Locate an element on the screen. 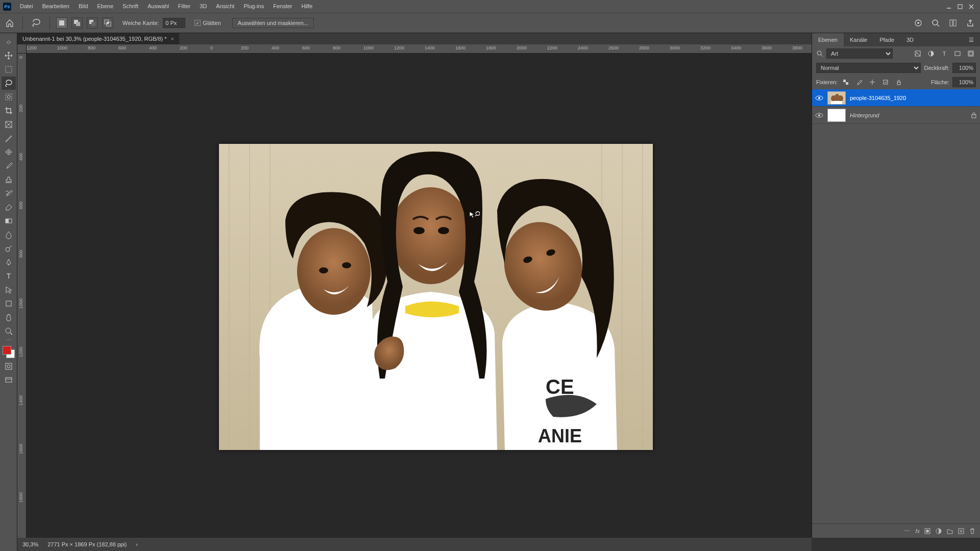 The image size is (980, 551). menu-file: Datei is located at coordinates (27, 6).